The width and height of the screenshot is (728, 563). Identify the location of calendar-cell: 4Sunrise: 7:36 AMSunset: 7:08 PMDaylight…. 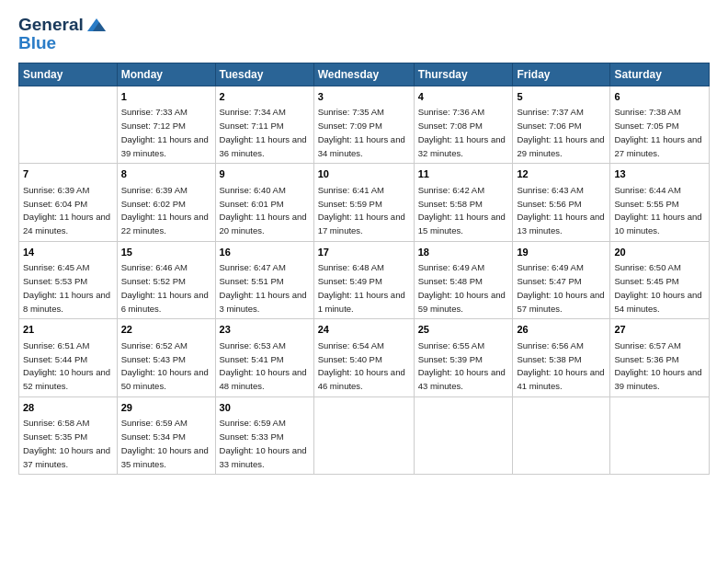
(463, 125).